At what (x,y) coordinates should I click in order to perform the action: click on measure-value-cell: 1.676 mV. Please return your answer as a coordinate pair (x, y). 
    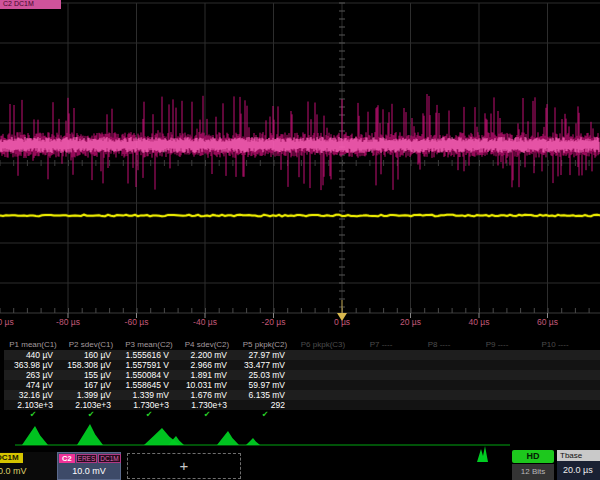
    Looking at the image, I should click on (207, 395).